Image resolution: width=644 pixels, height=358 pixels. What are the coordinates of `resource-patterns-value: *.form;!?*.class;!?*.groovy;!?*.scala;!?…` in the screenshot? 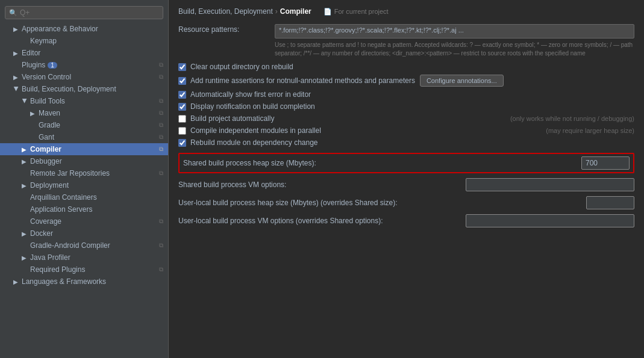 It's located at (454, 31).